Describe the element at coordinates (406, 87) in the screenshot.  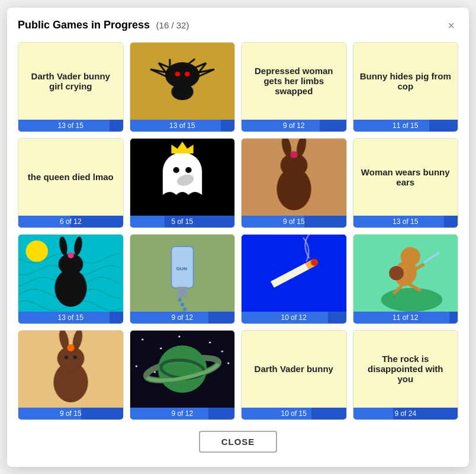
I see `game-card: Bunny hides pig from cop11 of 15` at that location.